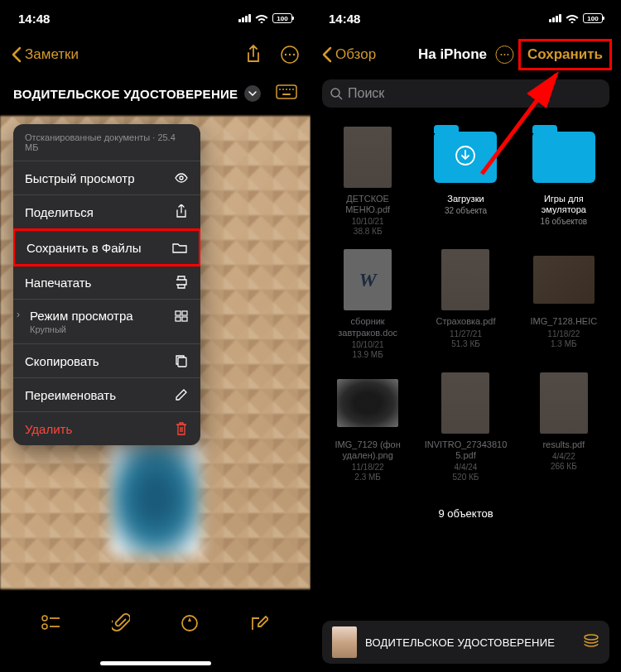 Image resolution: width=621 pixels, height=672 pixels. What do you see at coordinates (576, 18) in the screenshot?
I see `status-icons: 100` at bounding box center [576, 18].